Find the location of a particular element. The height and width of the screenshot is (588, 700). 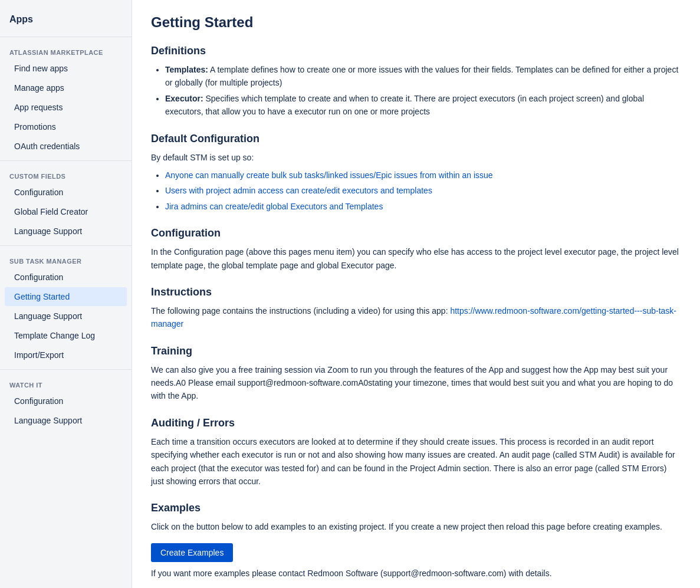

sidebar-item-import-export: Import/Export is located at coordinates (66, 355).